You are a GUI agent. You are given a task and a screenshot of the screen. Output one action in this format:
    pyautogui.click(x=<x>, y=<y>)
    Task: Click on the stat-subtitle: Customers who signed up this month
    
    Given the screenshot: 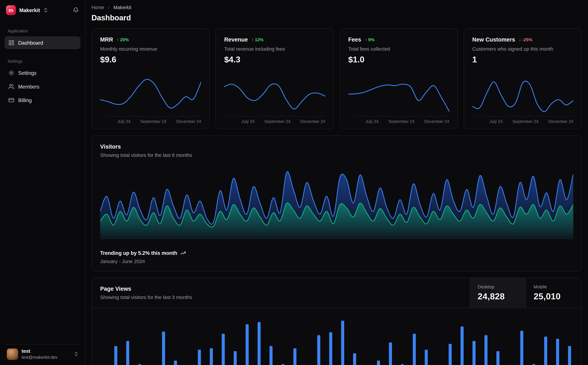 What is the action you would take?
    pyautogui.click(x=523, y=49)
    